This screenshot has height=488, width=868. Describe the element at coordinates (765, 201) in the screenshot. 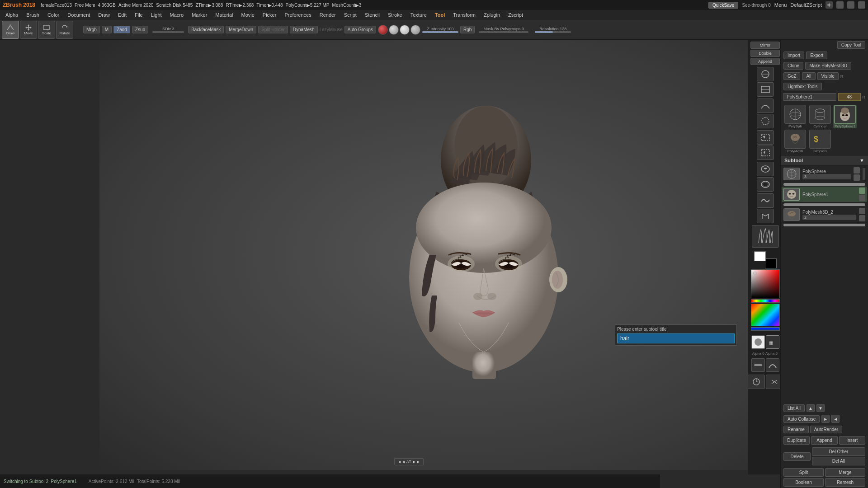

I see `smooth-icon` at that location.